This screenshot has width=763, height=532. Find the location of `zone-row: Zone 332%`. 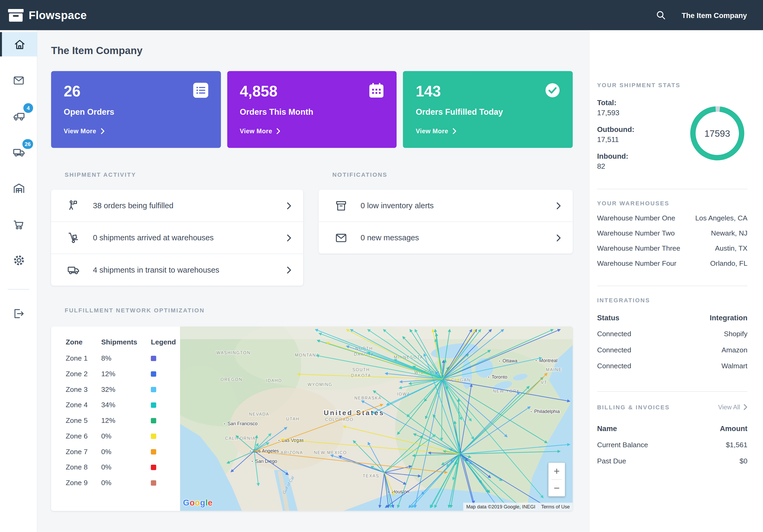

zone-row: Zone 332% is located at coordinates (123, 389).